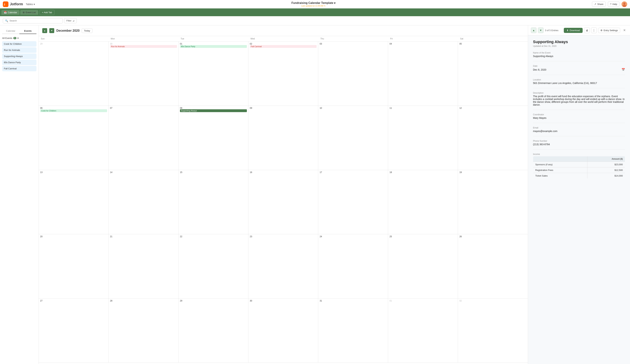  Describe the element at coordinates (28, 31) in the screenshot. I see `sidebar-tab-events: Events` at that location.